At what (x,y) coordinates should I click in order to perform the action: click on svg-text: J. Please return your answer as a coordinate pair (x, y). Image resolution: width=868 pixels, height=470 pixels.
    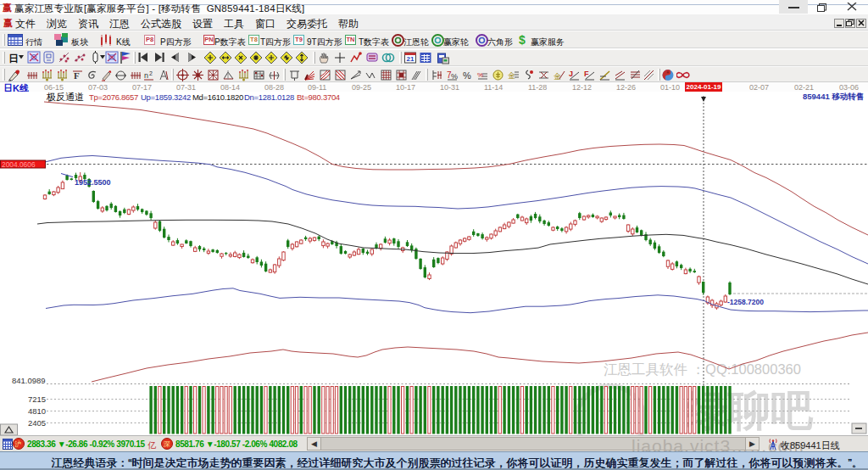
    Looking at the image, I should click on (571, 74).